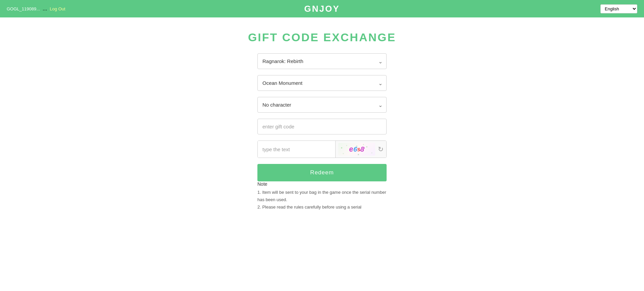  Describe the element at coordinates (57, 9) in the screenshot. I see `logout-link: Log Out` at that location.